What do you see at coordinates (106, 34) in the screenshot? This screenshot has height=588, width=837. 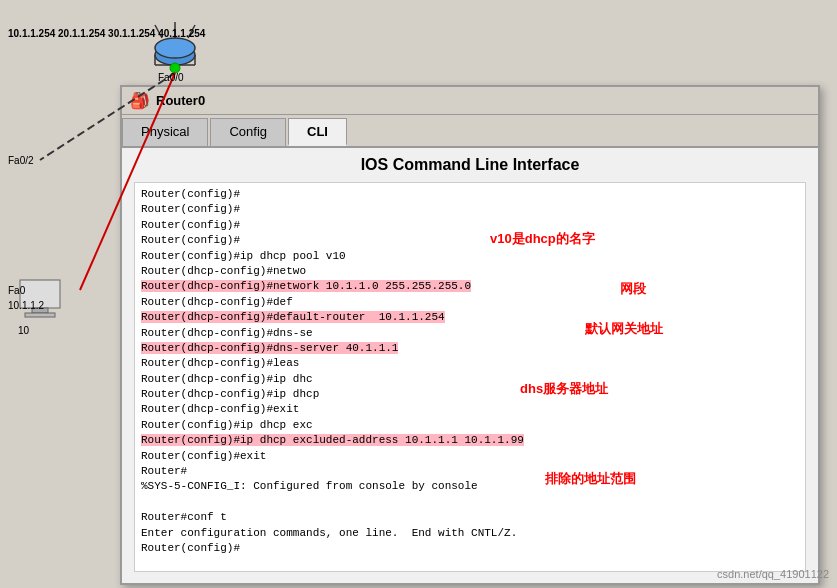 I see `ip-addresses: 10.1.1.254 20.1.1.254 30.1.1.254 40.1.1.…` at bounding box center [106, 34].